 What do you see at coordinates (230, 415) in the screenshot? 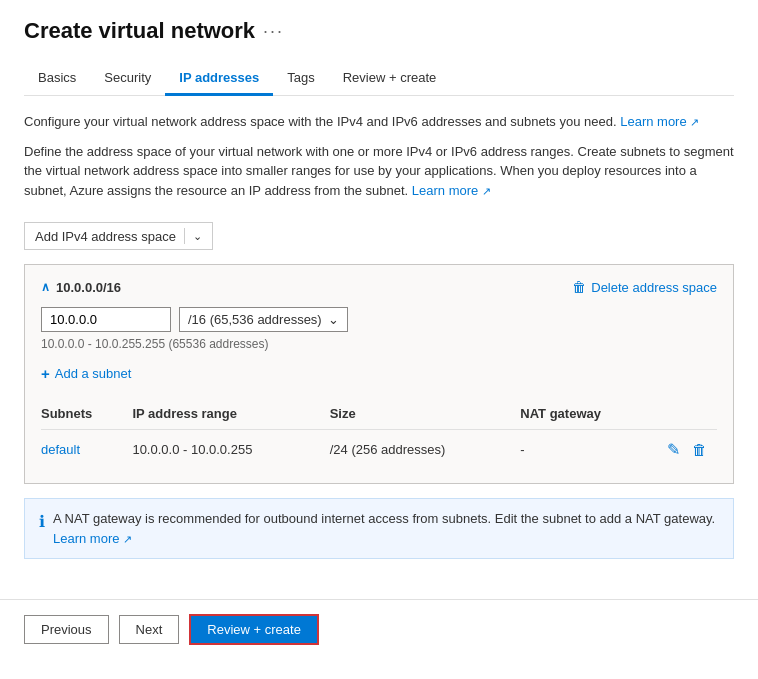
I see `col-ip-range: IP address range` at bounding box center [230, 415].